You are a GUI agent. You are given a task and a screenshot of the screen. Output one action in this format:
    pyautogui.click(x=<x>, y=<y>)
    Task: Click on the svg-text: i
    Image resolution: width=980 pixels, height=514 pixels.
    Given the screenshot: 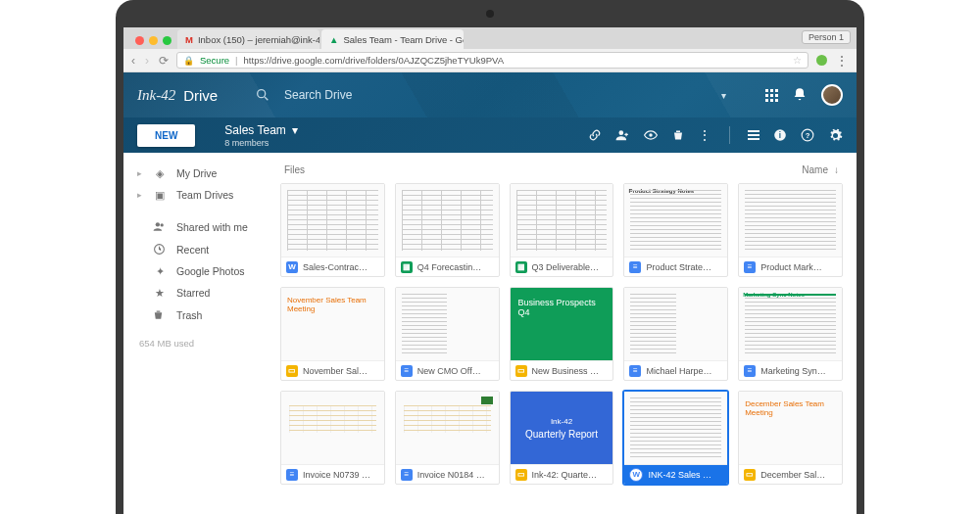 What is the action you would take?
    pyautogui.click(x=780, y=135)
    